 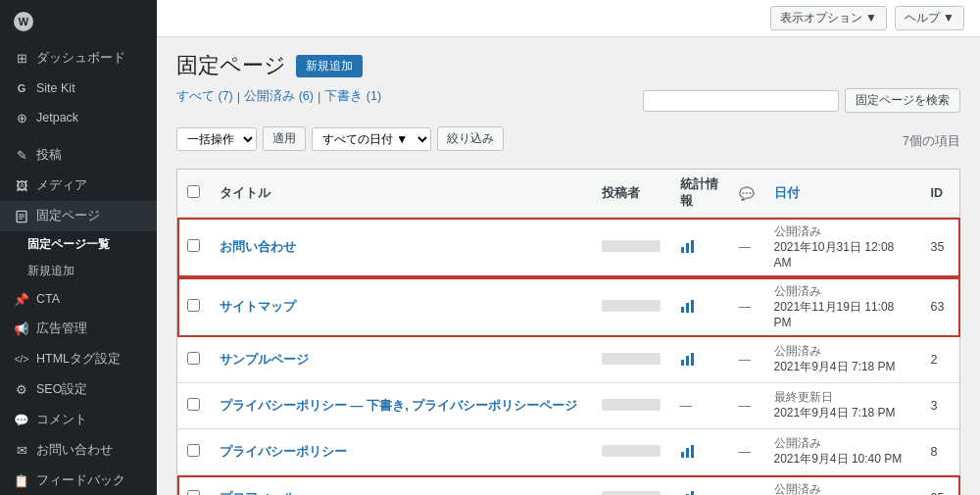 I want to click on sidebar-item-htmltag: </> HTMLタグ設定, so click(x=78, y=359).